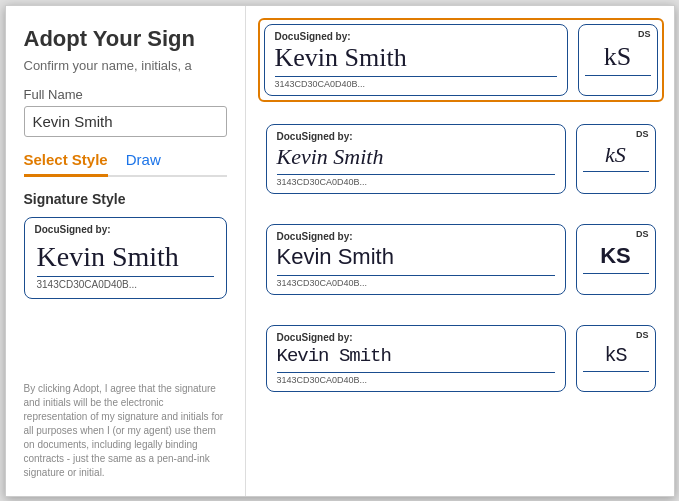 This screenshot has height=501, width=679. Describe the element at coordinates (616, 372) in the screenshot. I see `initials-card-4-underline` at that location.